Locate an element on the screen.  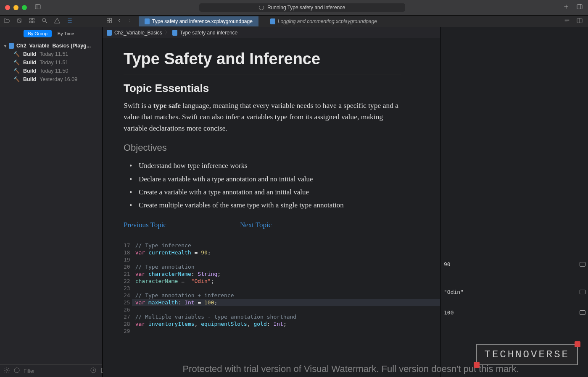
list-item: Declare a variable with a type annotatio… is located at coordinates (265, 179).